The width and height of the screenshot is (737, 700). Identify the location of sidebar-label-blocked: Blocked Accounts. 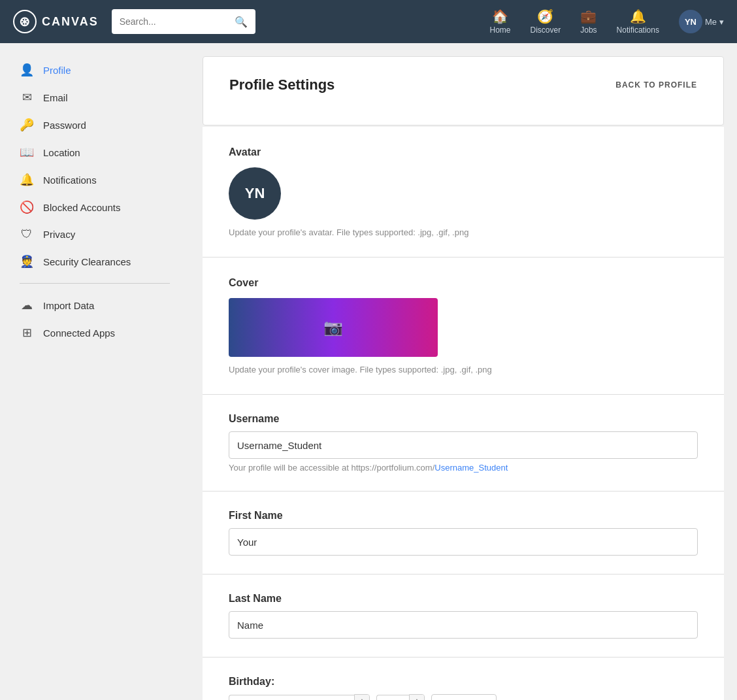
(82, 208).